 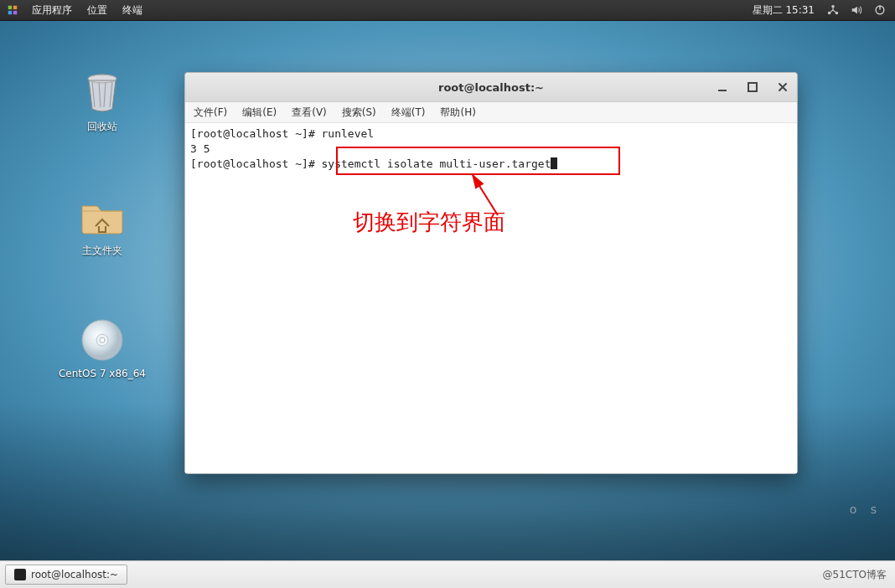 What do you see at coordinates (359, 112) in the screenshot?
I see `menu-search: 搜索(S)` at bounding box center [359, 112].